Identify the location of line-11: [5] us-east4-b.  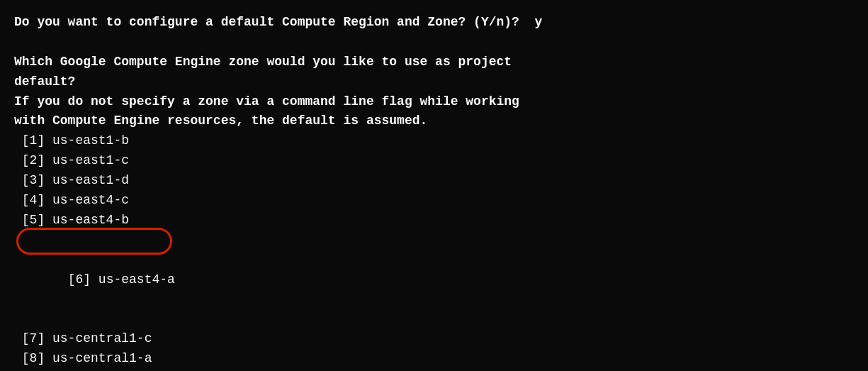
(434, 221).